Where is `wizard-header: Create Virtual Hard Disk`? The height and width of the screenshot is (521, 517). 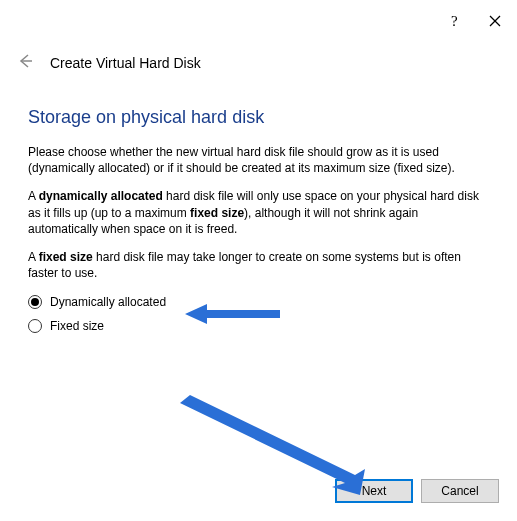
wizard-header: Create Virtual Hard Disk is located at coordinates (258, 68).